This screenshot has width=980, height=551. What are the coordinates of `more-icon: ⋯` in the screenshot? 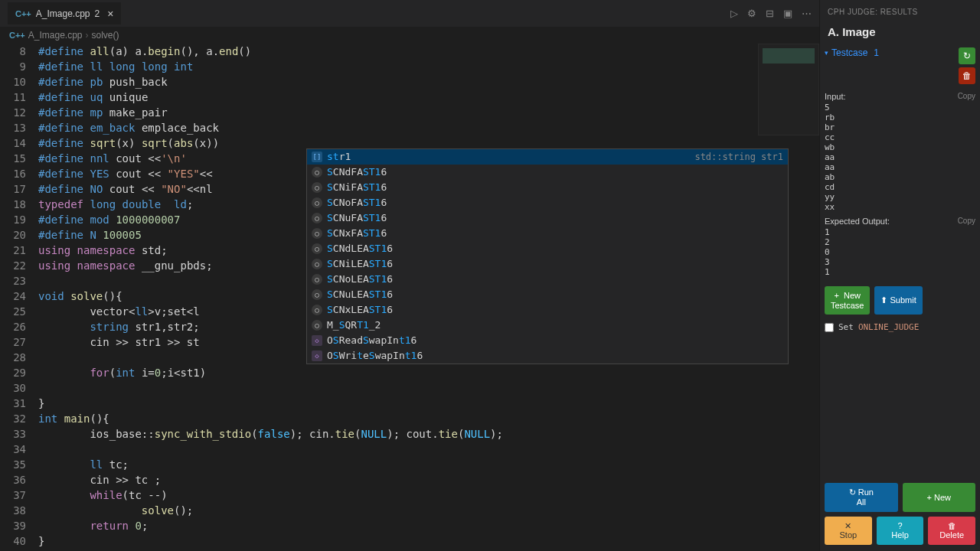 It's located at (807, 14).